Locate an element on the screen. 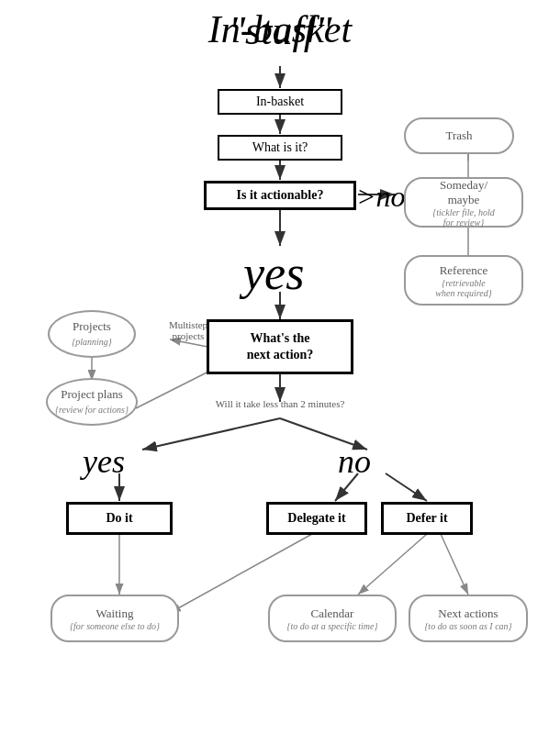 This screenshot has width=560, height=756. no-label-right: >no is located at coordinates (381, 196).